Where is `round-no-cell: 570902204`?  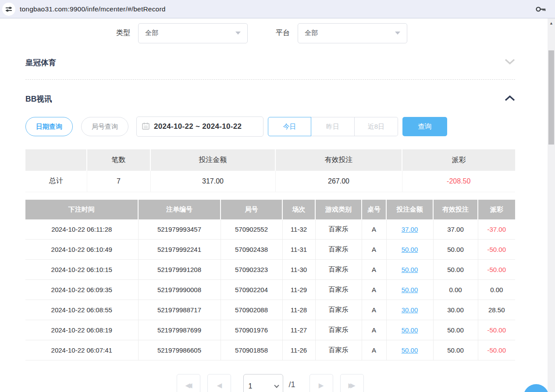 round-no-cell: 570902204 is located at coordinates (252, 290).